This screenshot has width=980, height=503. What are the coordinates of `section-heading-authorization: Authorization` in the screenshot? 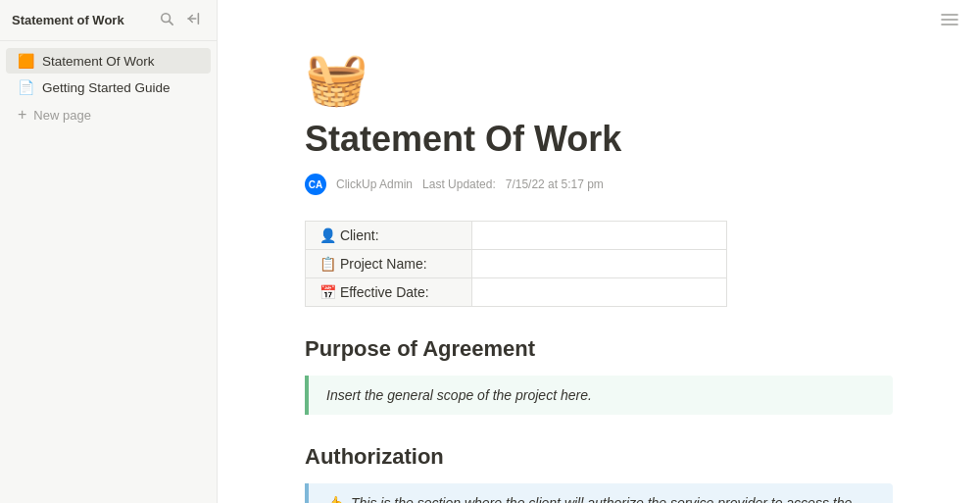 It's located at (599, 457).